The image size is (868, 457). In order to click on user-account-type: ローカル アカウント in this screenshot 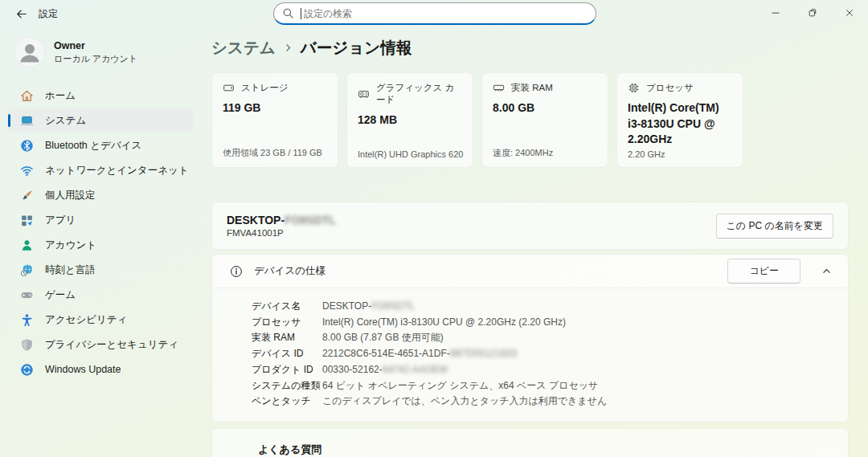, I will do `click(96, 59)`.